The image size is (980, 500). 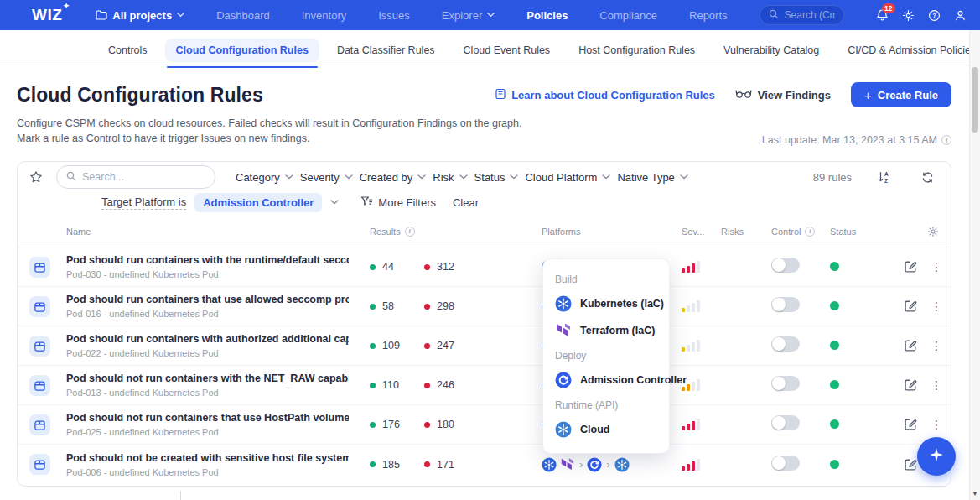 I want to click on nav-item-explorer: Explorer, so click(x=468, y=15).